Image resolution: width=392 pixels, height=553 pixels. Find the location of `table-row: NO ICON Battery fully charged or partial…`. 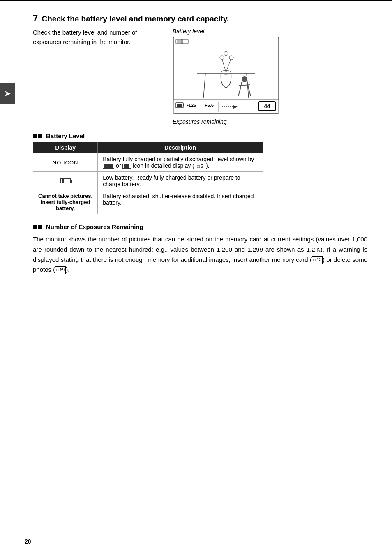

table-row: NO ICON Battery fully charged or partial… is located at coordinates (148, 163).